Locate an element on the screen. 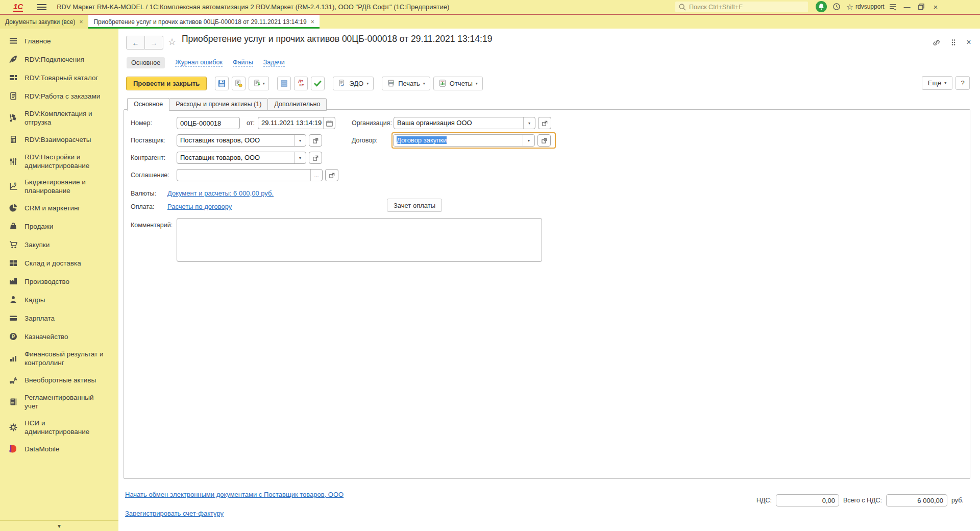 This screenshot has height=531, width=980. open-contract-button is located at coordinates (544, 140).